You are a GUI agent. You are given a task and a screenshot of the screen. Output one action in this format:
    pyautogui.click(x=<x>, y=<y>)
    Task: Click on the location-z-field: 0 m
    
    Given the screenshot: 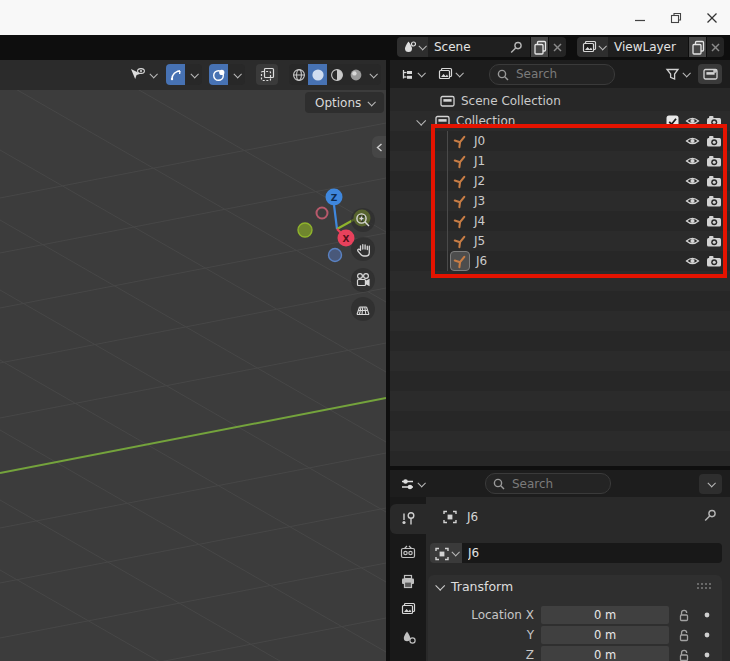 What is the action you would take?
    pyautogui.click(x=605, y=654)
    